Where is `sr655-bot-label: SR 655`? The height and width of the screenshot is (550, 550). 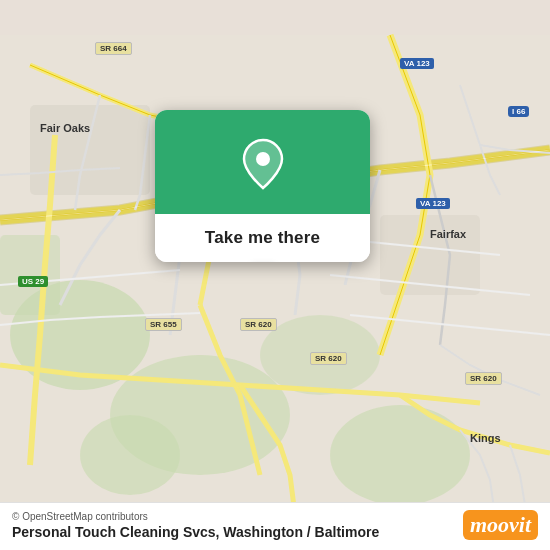 sr655-bot-label: SR 655 is located at coordinates (164, 324).